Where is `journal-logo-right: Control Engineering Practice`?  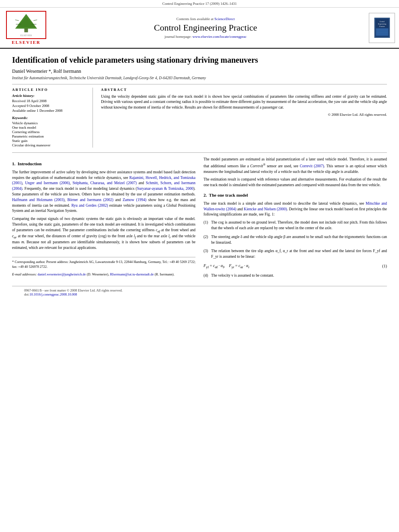
journal-logo-right: Control Engineering Practice is located at coordinates (379, 28).